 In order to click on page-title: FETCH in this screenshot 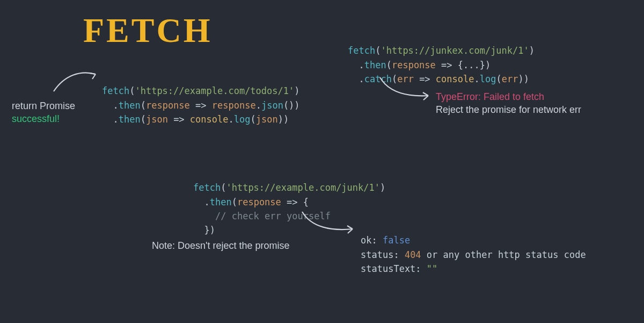, I will do `click(148, 31)`.